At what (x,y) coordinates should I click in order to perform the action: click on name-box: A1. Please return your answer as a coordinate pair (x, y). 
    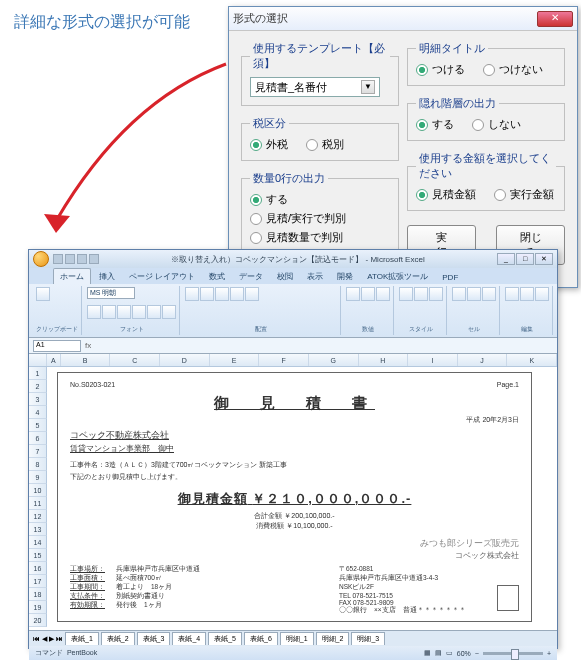
    Looking at the image, I should click on (57, 346).